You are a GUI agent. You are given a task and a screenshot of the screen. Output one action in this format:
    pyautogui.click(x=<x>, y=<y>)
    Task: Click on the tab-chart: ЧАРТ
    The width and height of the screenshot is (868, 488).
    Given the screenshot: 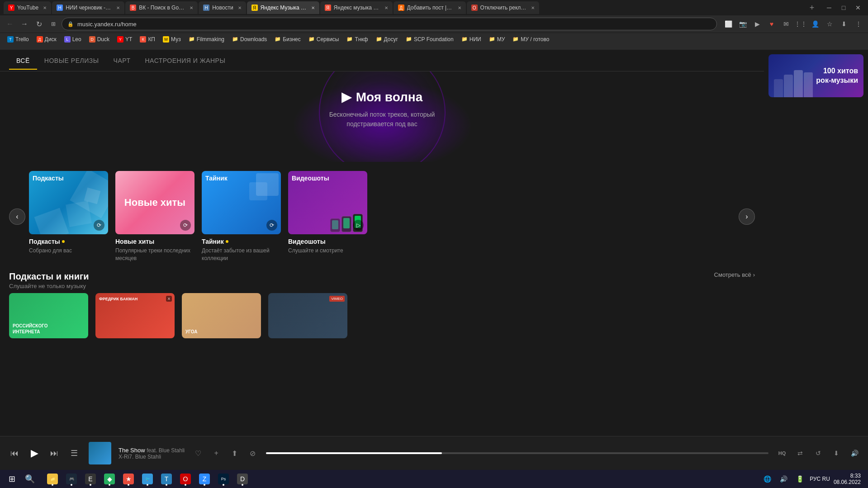 What is the action you would take?
    pyautogui.click(x=122, y=61)
    